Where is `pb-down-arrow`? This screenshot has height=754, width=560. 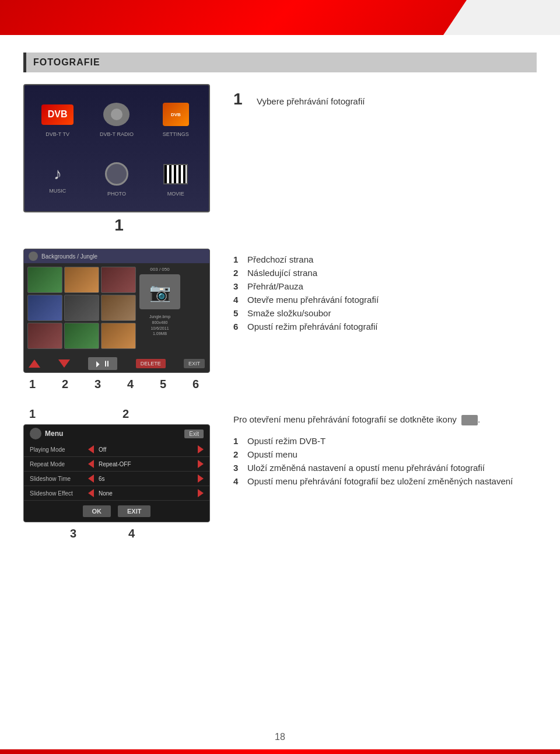
pb-down-arrow is located at coordinates (64, 364).